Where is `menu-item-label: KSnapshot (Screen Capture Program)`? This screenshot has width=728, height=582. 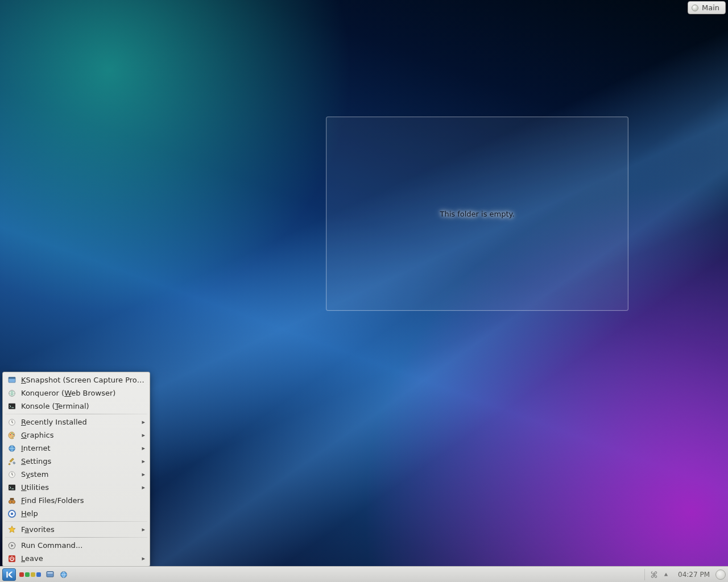
menu-item-label: KSnapshot (Screen Capture Program) is located at coordinates (83, 380).